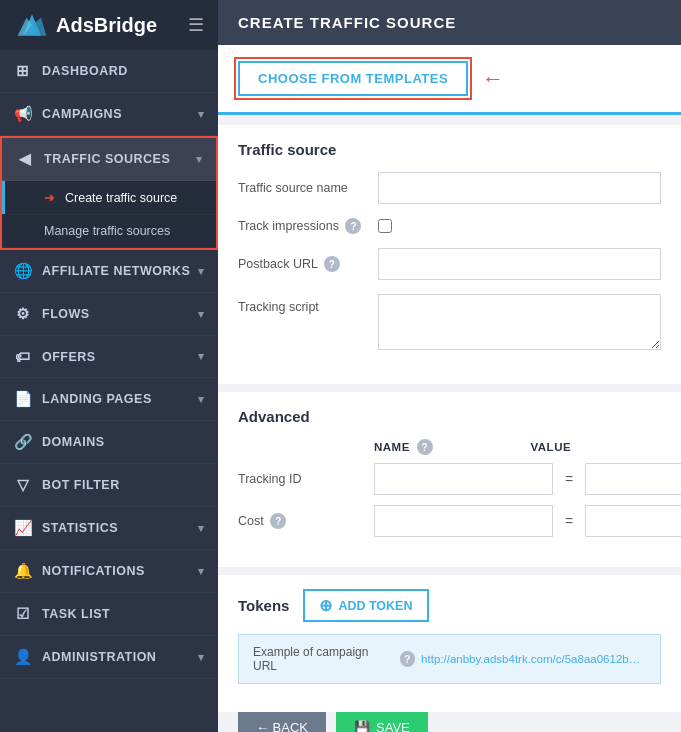 The height and width of the screenshot is (732, 681). I want to click on cost-row: Cost ? =, so click(450, 521).